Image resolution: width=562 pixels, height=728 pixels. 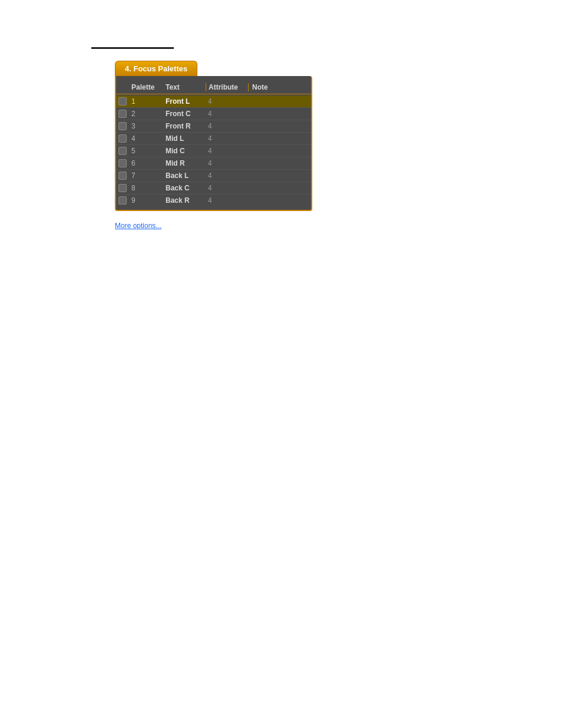 I want to click on row-text-value: Front R, so click(x=184, y=126).